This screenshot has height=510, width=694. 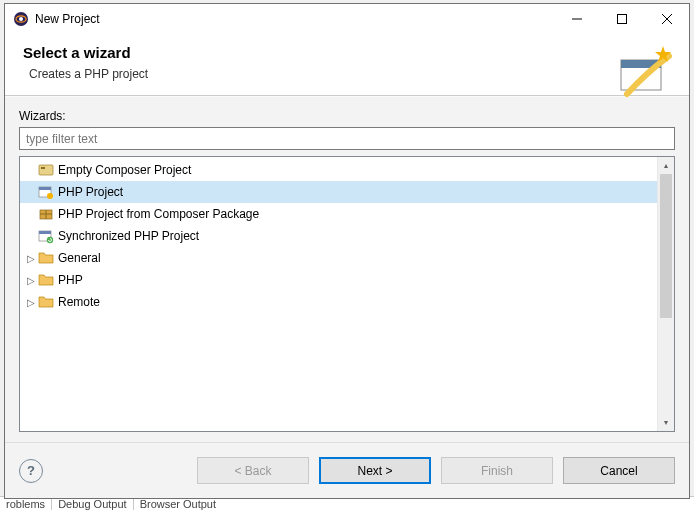 What do you see at coordinates (347, 74) in the screenshot?
I see `page-subtitle: Creates a PHP project` at bounding box center [347, 74].